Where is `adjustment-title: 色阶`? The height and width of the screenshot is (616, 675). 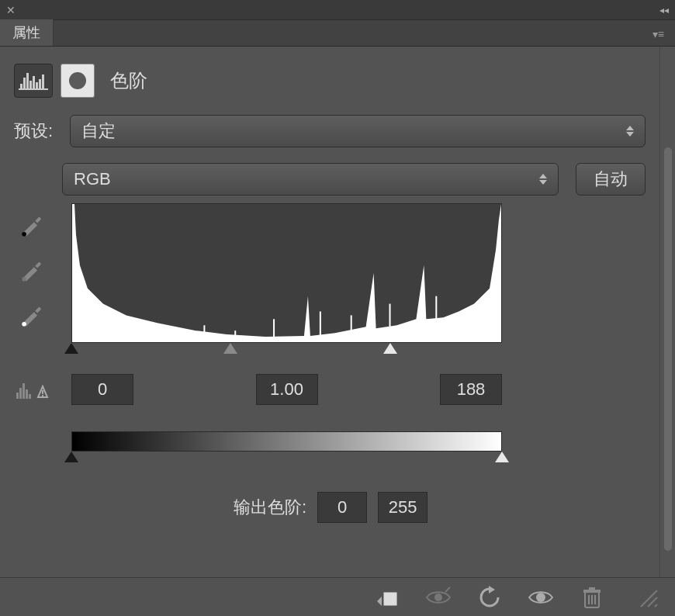
adjustment-title: 色阶 is located at coordinates (129, 81).